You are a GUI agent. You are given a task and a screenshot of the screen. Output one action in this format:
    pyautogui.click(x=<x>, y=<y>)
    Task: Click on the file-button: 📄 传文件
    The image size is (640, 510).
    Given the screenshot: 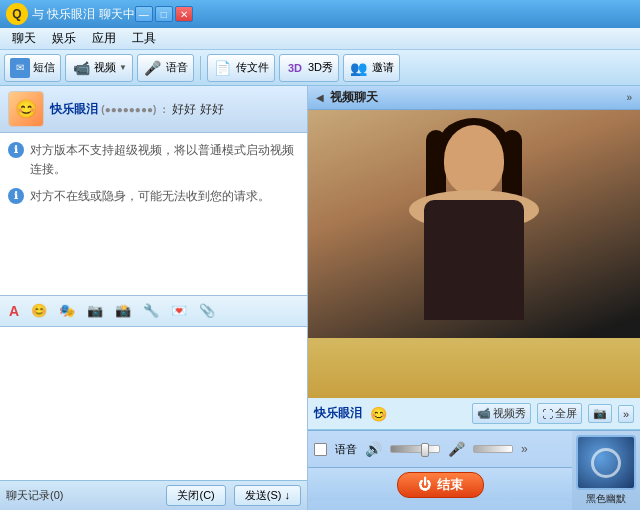 What is the action you would take?
    pyautogui.click(x=241, y=68)
    